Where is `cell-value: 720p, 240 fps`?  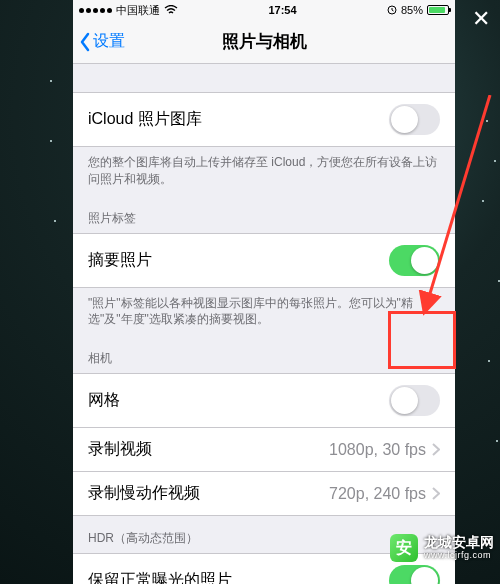
cell-value: 720p, 240 fps is located at coordinates (378, 494).